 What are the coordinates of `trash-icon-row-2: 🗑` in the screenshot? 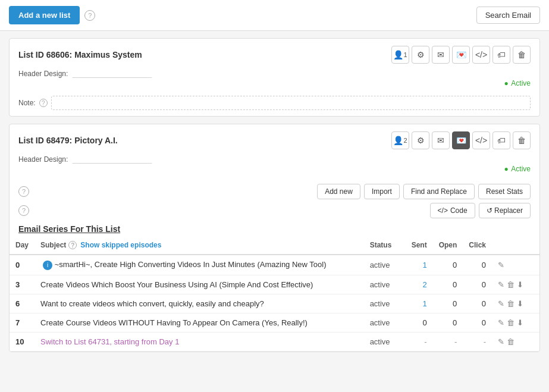 It's located at (510, 303).